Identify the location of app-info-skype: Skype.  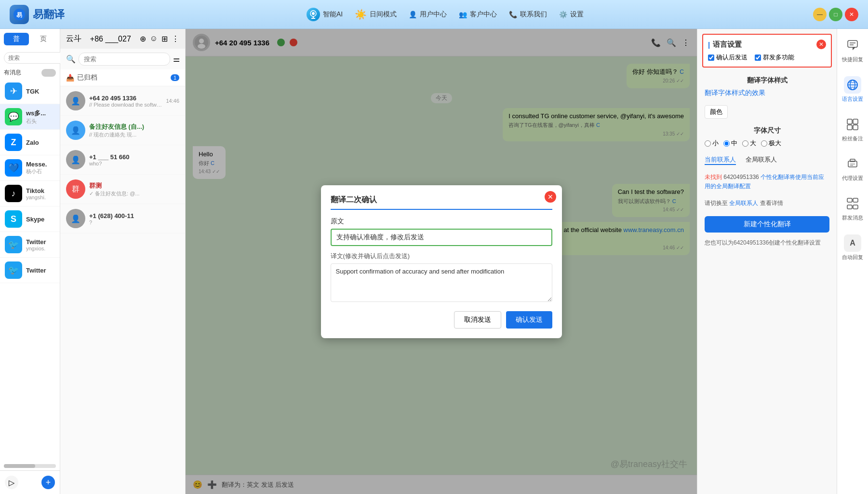
(35, 219).